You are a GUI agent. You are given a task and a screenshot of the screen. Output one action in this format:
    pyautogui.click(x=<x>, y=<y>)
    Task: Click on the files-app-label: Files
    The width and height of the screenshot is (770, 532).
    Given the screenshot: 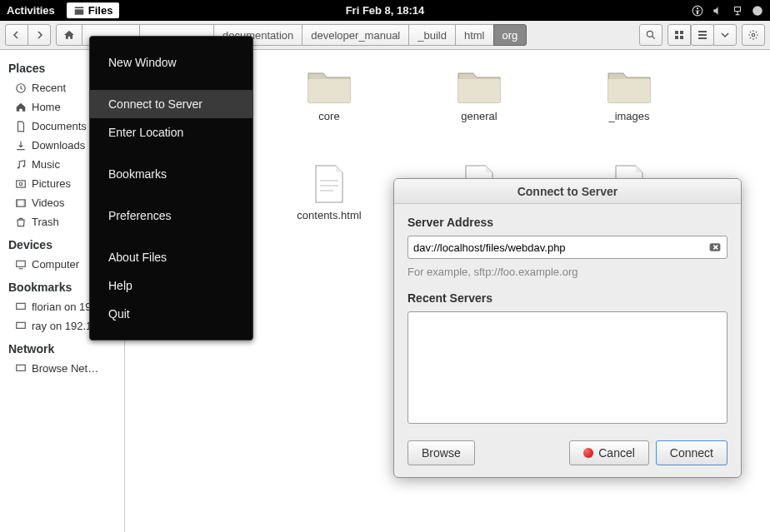 What is the action you would take?
    pyautogui.click(x=101, y=10)
    